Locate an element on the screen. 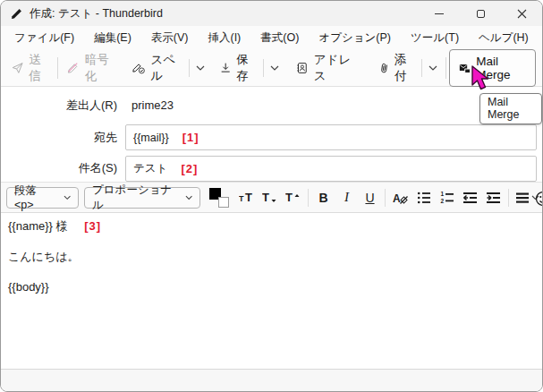  paragraph-style-select: 段落 <p> is located at coordinates (43, 198).